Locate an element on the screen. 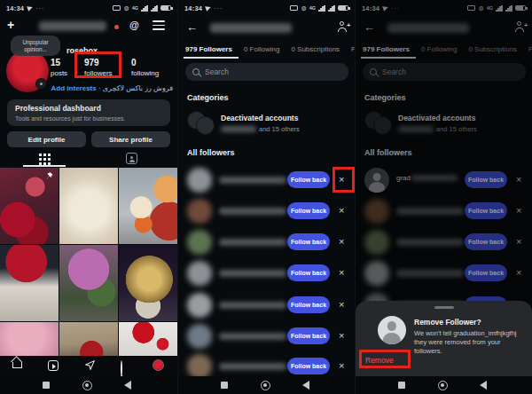 The image size is (532, 394). photo-red-roses-box is located at coordinates (29, 283).